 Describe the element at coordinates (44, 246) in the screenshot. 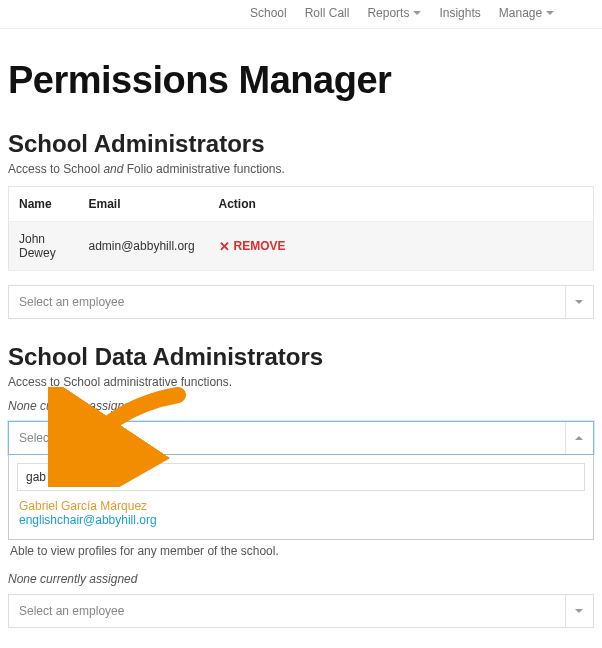

I see `cell-name: John Dewey` at that location.